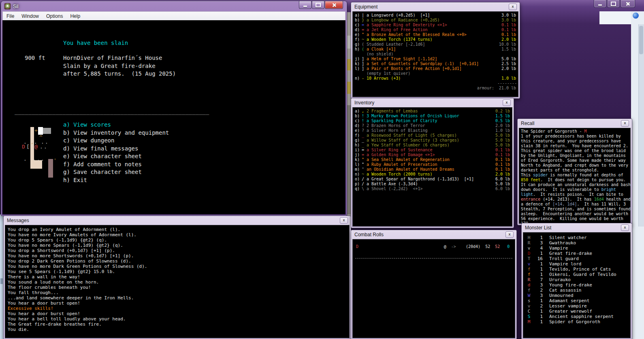  What do you see at coordinates (577, 316) in the screenshot?
I see `monster-row: S1Ancient sapphire serpent` at bounding box center [577, 316].